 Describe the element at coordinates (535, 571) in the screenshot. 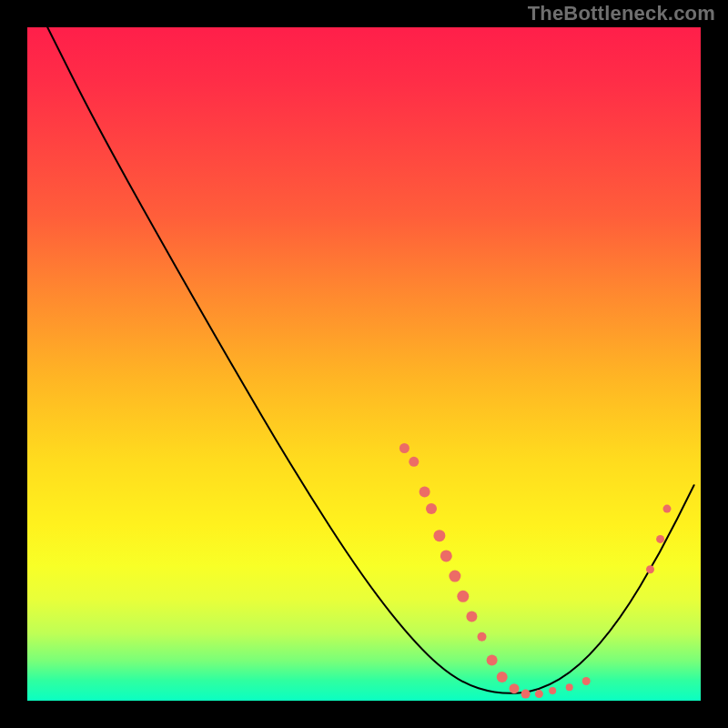

I see `data-markers` at that location.